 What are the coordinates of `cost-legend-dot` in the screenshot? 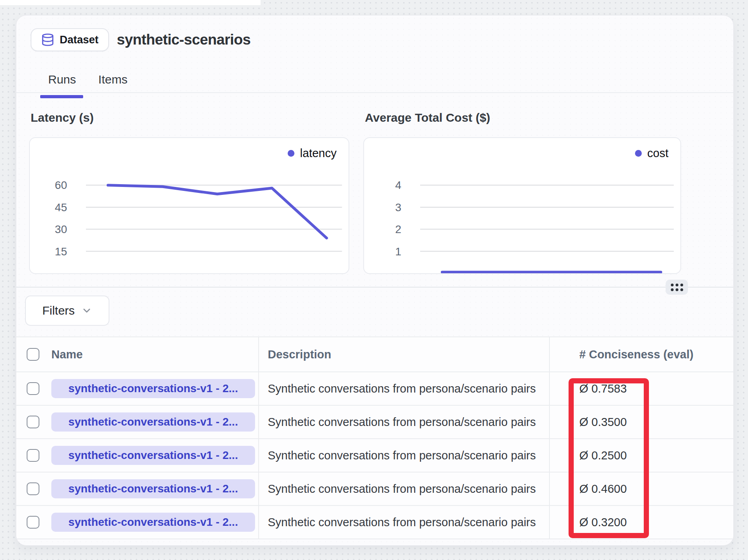 It's located at (638, 154).